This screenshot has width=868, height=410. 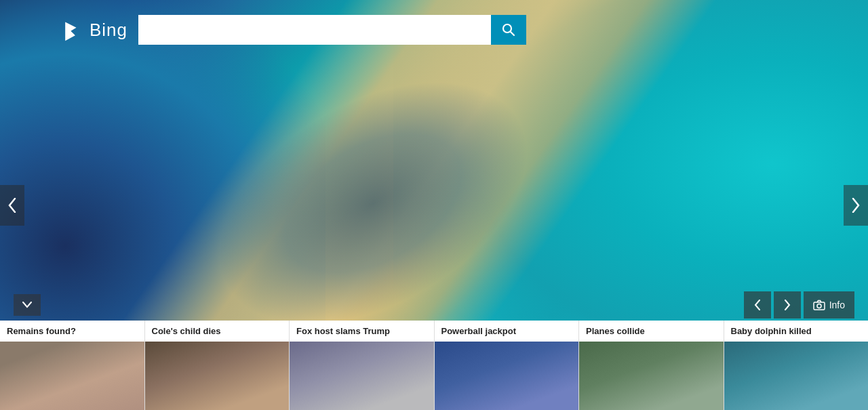 I want to click on news-card-dolphin: Baby dolphin killed, so click(x=796, y=365).